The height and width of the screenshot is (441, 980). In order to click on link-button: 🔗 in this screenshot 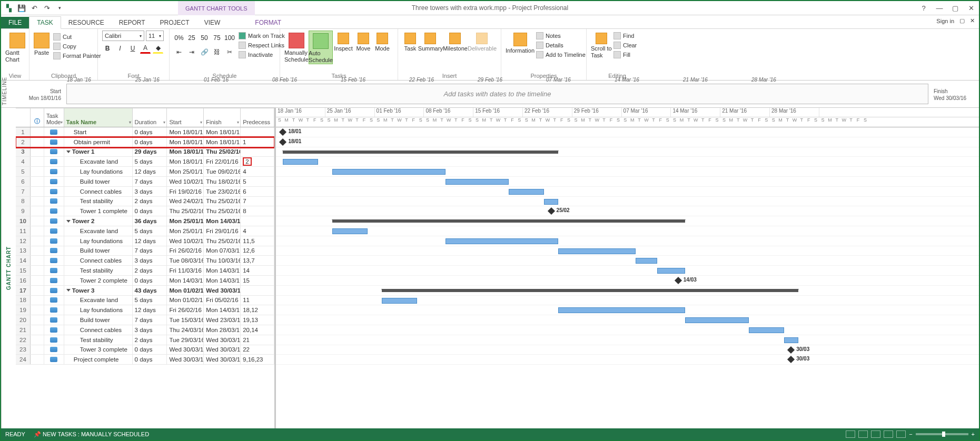, I will do `click(204, 52)`.